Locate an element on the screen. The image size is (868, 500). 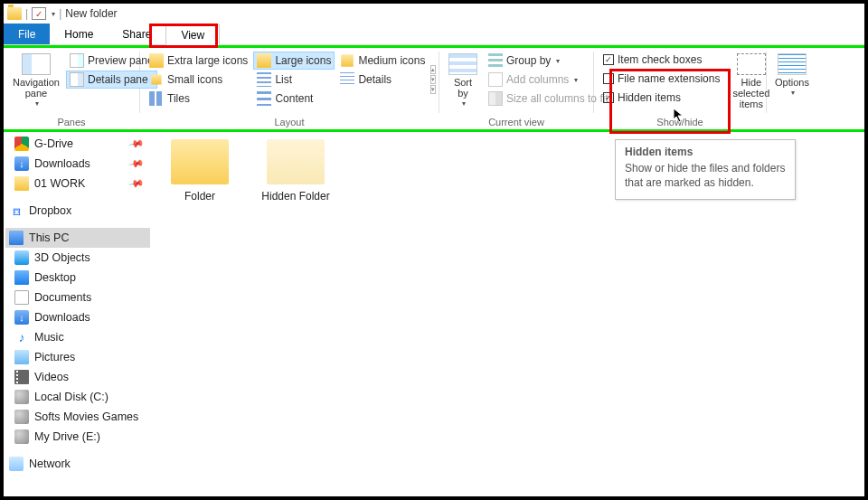
tab-share: Share is located at coordinates (137, 34).